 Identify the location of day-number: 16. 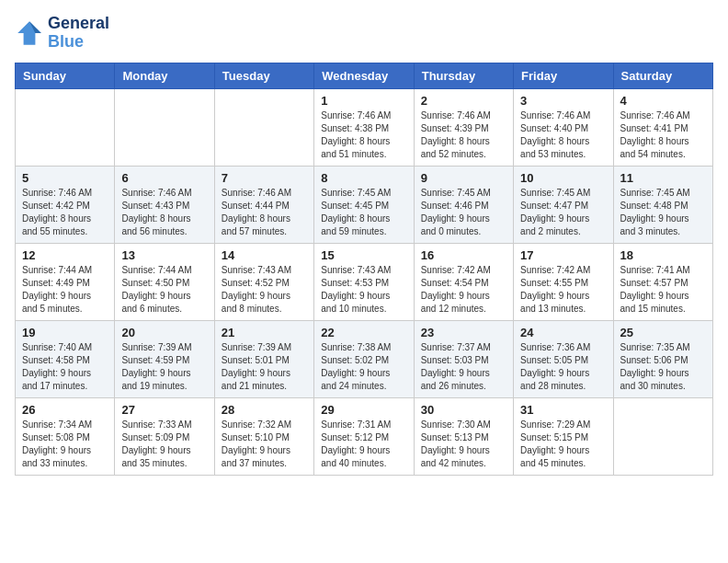
(463, 256).